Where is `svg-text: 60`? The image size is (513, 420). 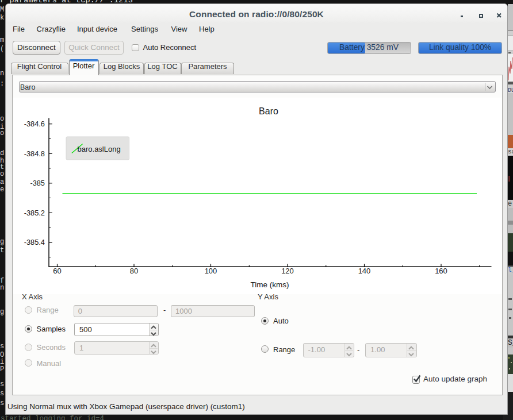
svg-text: 60 is located at coordinates (57, 271).